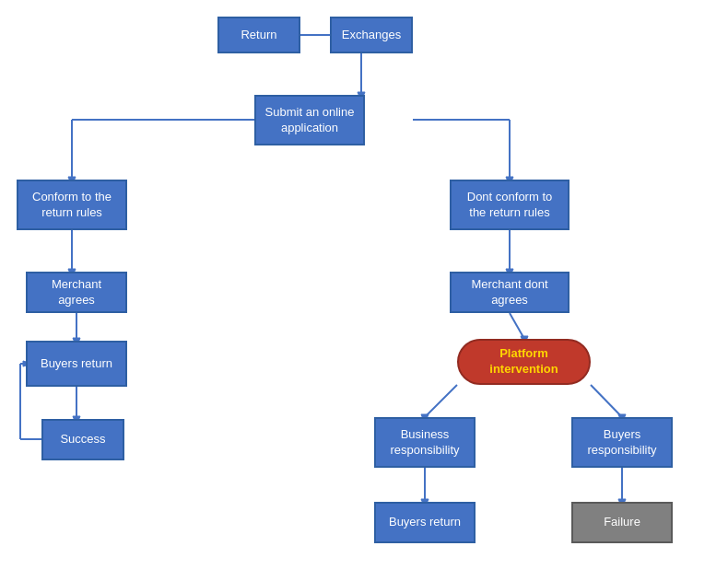 Image resolution: width=728 pixels, height=581 pixels. I want to click on dont-conform-node: Dont conform to the return rules, so click(510, 204).